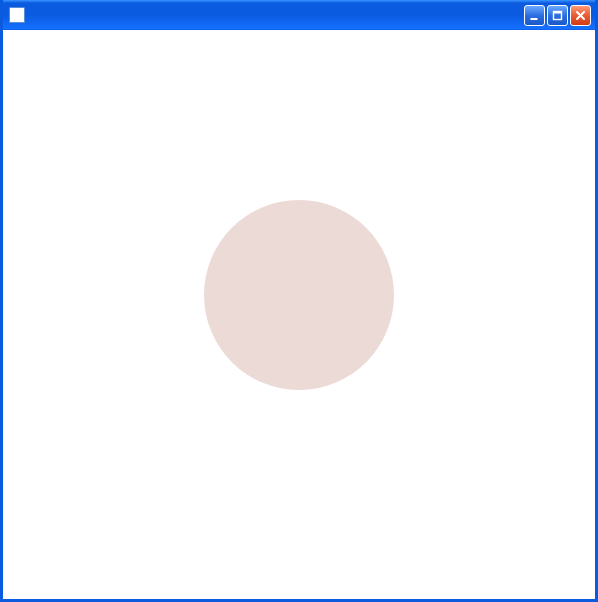 This screenshot has width=598, height=602. I want to click on close-button, so click(580, 16).